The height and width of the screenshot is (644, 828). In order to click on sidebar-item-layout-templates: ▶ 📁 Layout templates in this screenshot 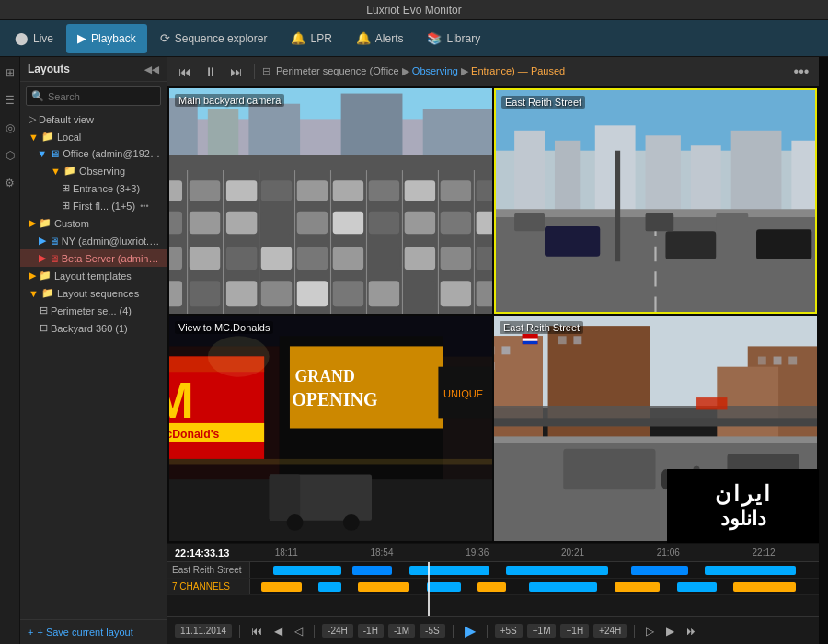, I will do `click(94, 276)`.